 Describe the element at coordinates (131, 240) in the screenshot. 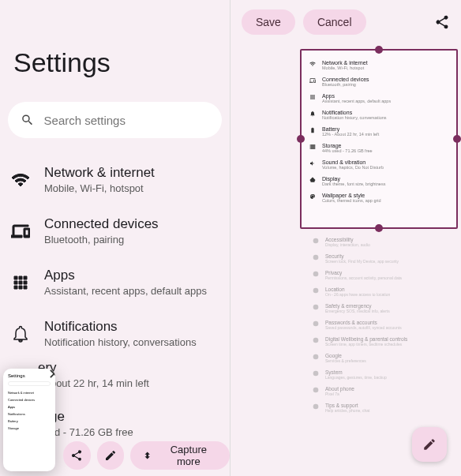

I see `setting-sub: Bluetooth, pairing` at that location.